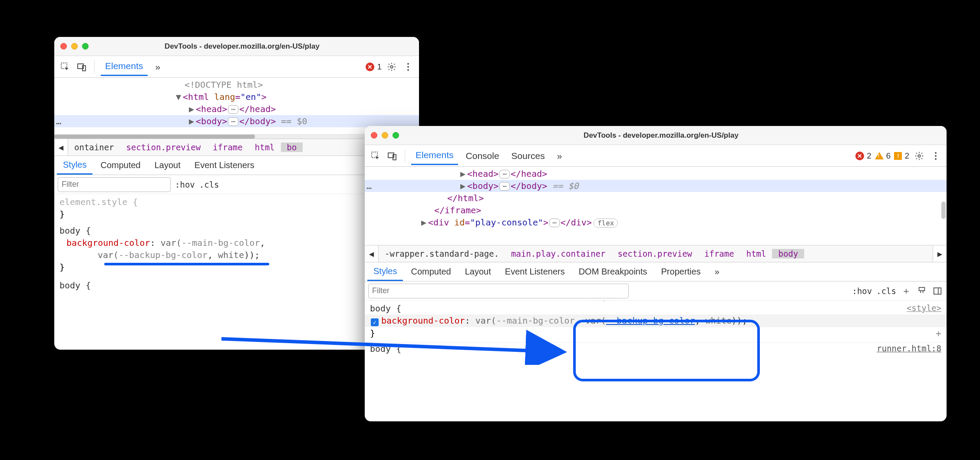  I want to click on breadcrumb-item: -wrapper.standard-page., so click(442, 254).